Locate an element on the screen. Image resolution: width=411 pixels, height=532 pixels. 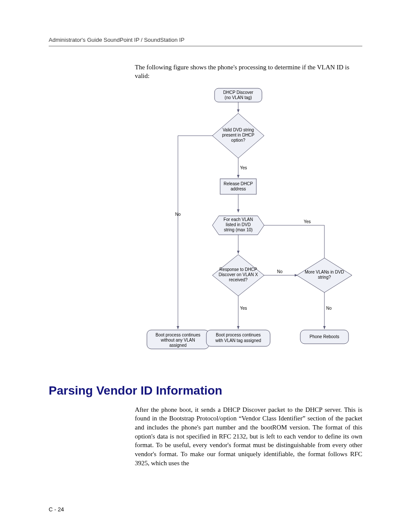
node-end-withvlan-l1: Boot process continues is located at coordinates (238, 335).